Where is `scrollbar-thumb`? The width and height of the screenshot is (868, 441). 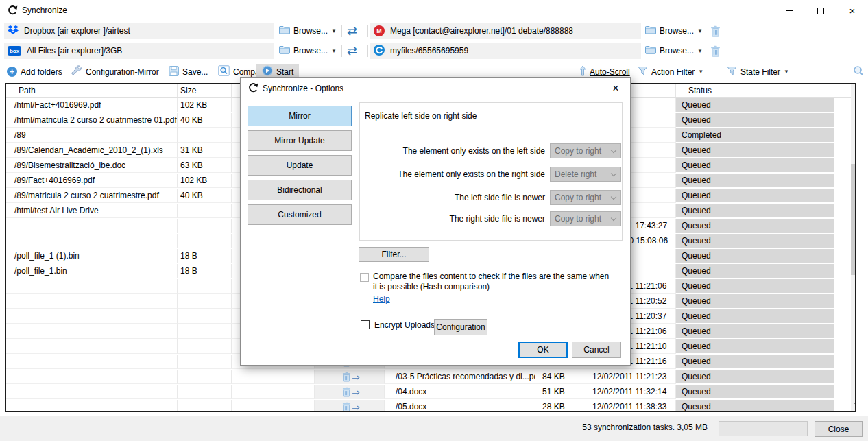 scrollbar-thumb is located at coordinates (853, 219).